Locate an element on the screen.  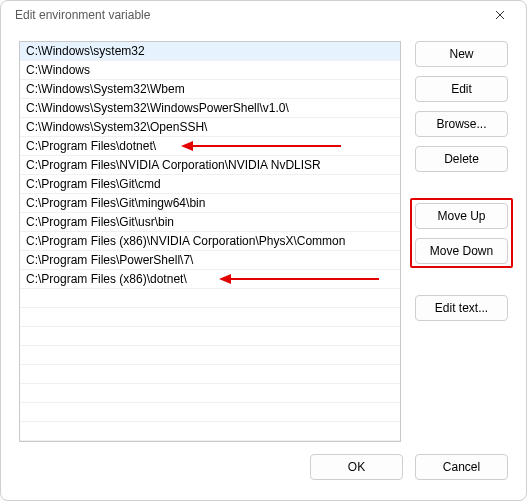
list-item: C:\Program Files\dotnet\ is located at coordinates (210, 146).